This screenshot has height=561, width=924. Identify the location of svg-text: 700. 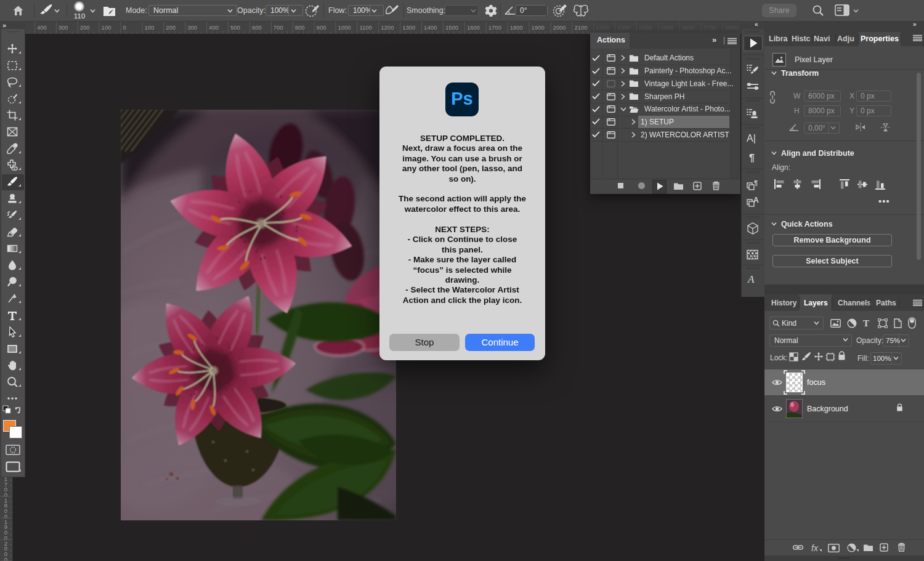
(278, 27).